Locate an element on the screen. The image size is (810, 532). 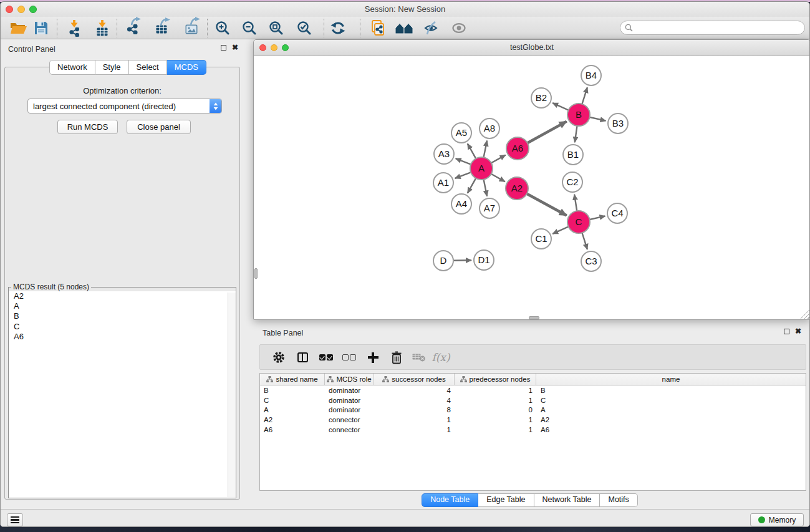
task-history-button is located at coordinates (15, 520).